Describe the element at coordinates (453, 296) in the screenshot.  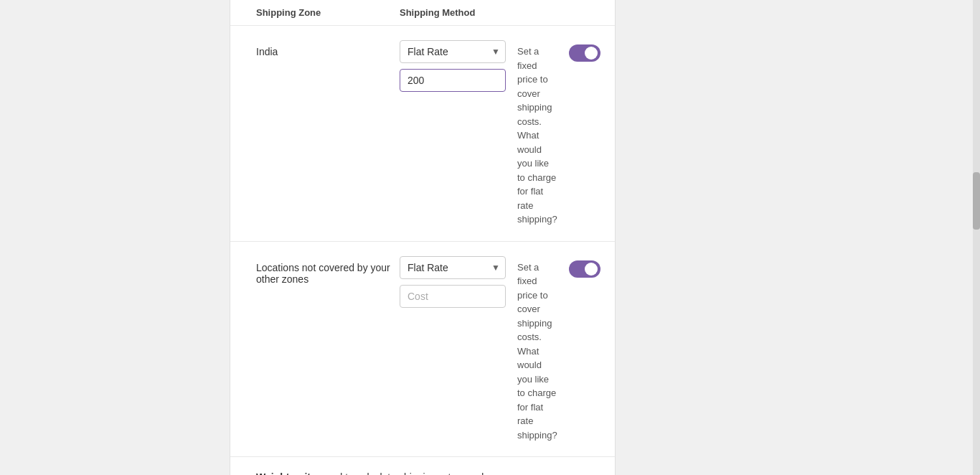
I see `other-zones-cost-input` at that location.